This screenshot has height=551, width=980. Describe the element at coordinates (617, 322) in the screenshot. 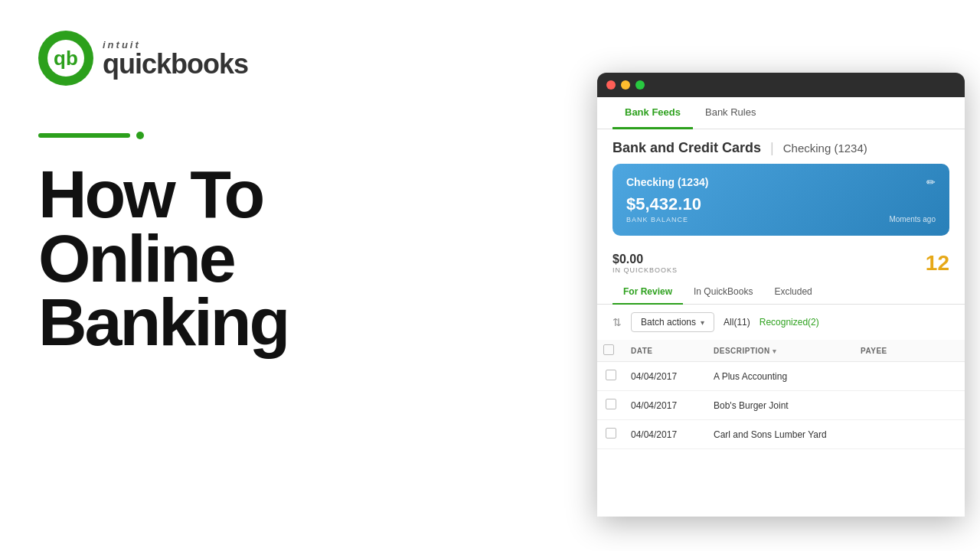

I see `sort-icon: ⇅` at that location.